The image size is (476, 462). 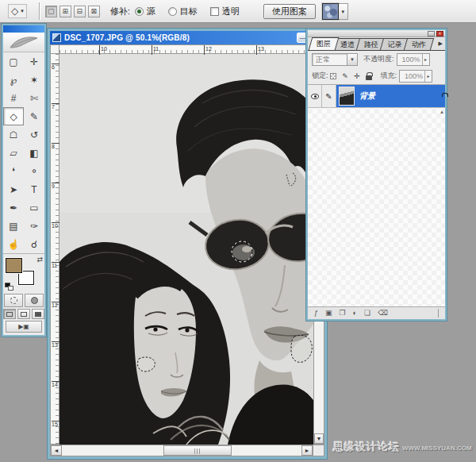 What do you see at coordinates (151, 11) in the screenshot?
I see `source-radio-label: 源` at bounding box center [151, 11].